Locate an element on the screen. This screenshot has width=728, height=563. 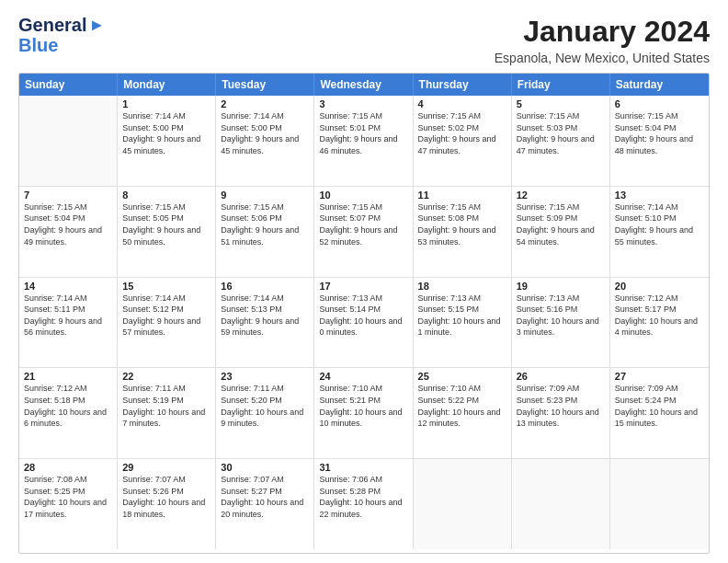
calendar-header-day: Friday is located at coordinates (561, 85).